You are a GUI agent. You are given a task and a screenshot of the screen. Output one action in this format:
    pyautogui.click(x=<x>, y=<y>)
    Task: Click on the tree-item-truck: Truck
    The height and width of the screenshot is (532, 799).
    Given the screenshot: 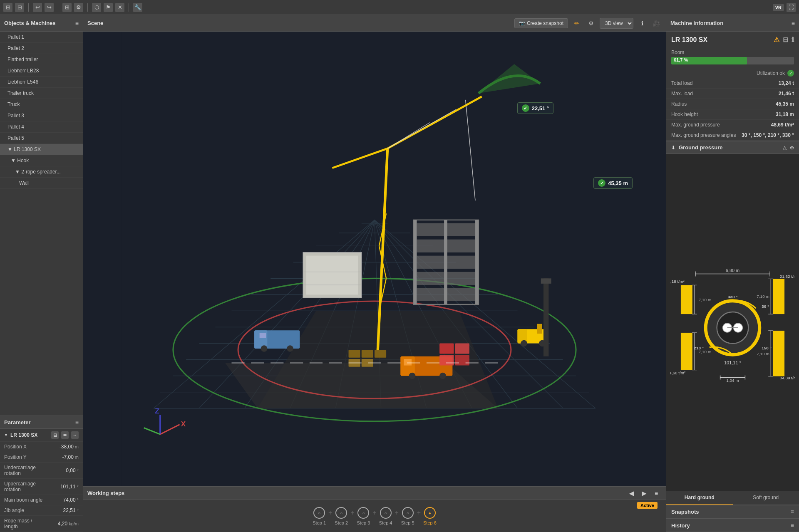 What is the action you would take?
    pyautogui.click(x=42, y=105)
    